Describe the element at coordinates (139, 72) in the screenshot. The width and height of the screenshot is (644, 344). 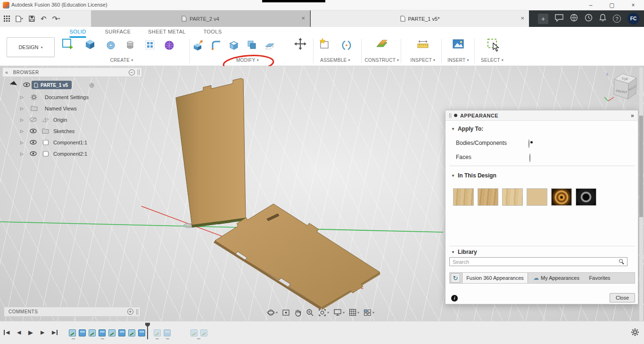
I see `browser-drag-handle` at that location.